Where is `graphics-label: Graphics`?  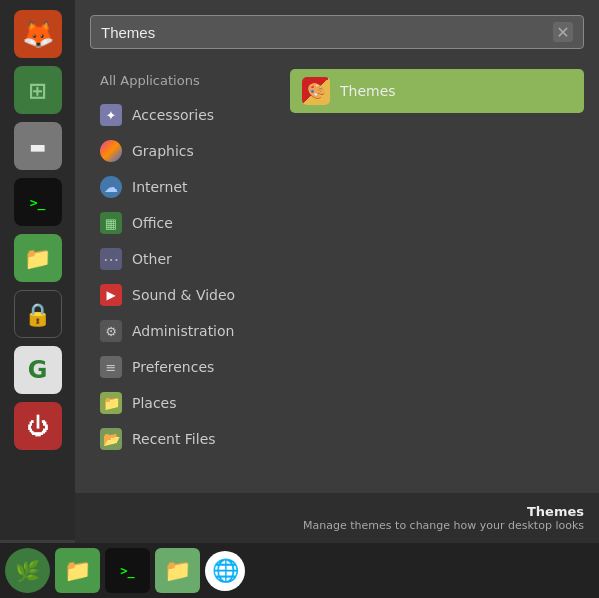 graphics-label: Graphics is located at coordinates (163, 151).